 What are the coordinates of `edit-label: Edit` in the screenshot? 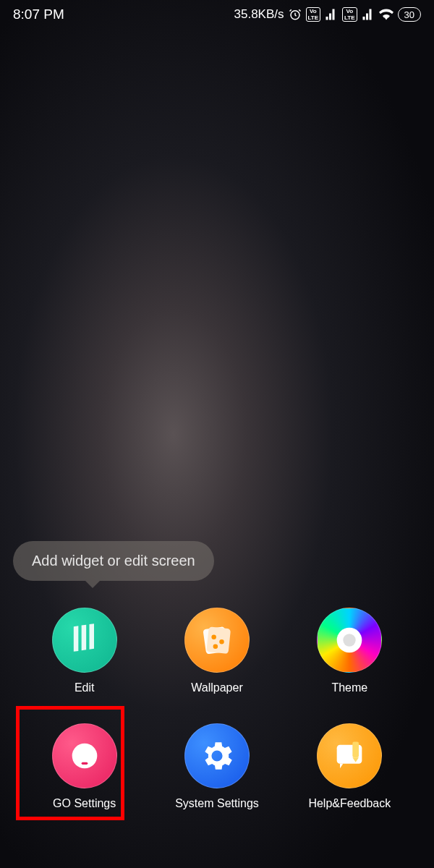 It's located at (85, 688).